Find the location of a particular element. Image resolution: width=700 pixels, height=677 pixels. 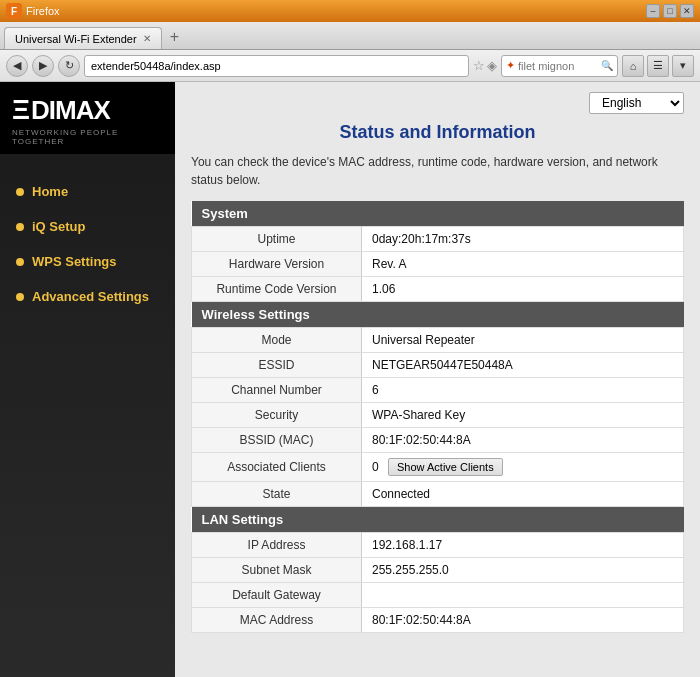

logo-area: Ξ DIMAX NETWORKING PEOPLE TOGETHER is located at coordinates (88, 118).